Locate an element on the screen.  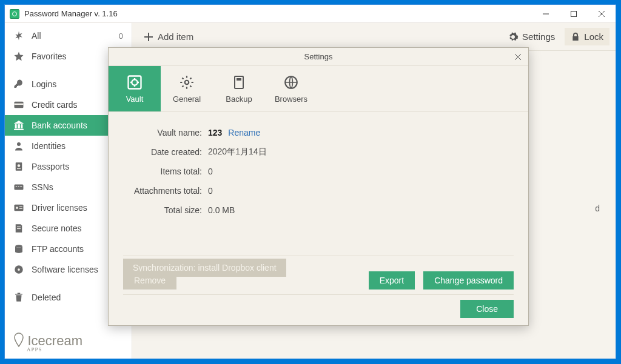
tab-label: Backup is located at coordinates (239, 99).